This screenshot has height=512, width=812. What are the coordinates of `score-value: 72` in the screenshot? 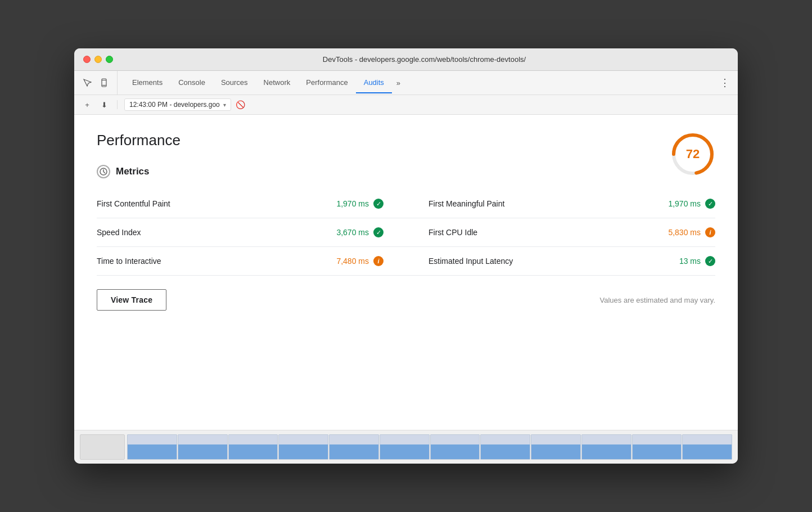 It's located at (693, 154).